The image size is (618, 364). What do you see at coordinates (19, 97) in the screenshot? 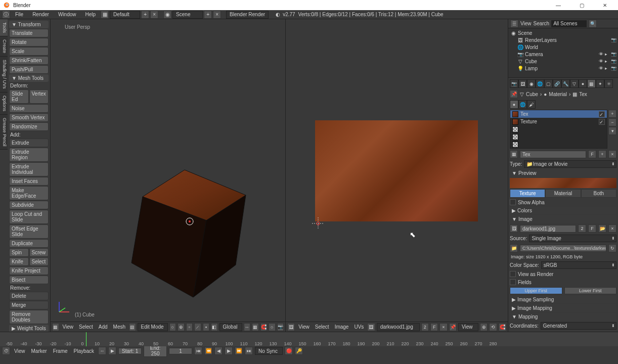
I see `edge-slide-button: Slide Ed` at bounding box center [19, 97].